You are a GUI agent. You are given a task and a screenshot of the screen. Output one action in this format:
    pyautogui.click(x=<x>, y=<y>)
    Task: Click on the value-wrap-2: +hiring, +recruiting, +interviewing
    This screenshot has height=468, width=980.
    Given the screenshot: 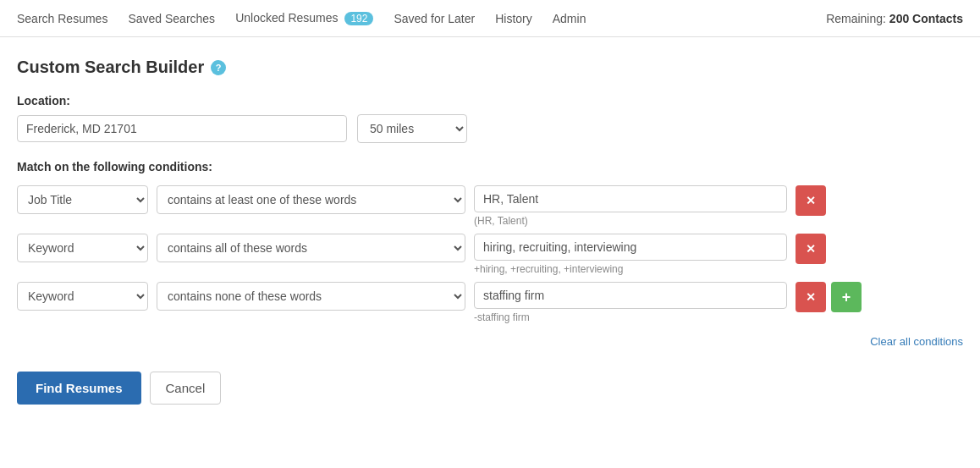 What is the action you would take?
    pyautogui.click(x=630, y=254)
    